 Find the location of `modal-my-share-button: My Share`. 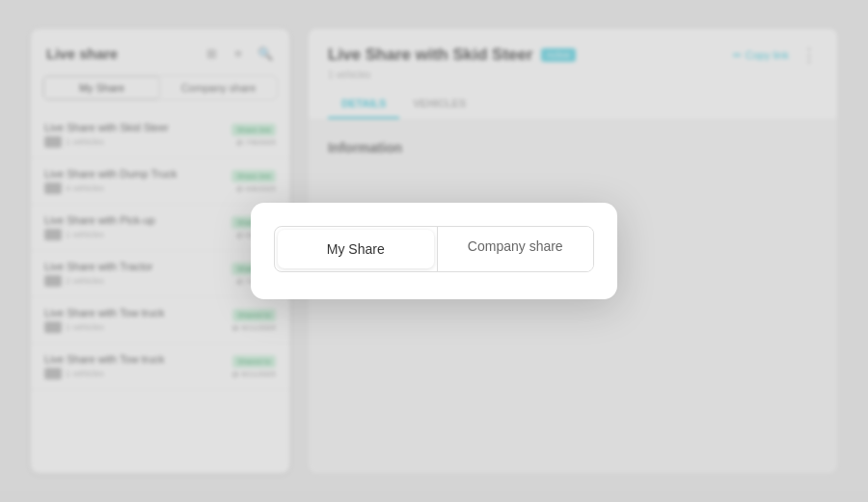

modal-my-share-button: My Share is located at coordinates (356, 249).